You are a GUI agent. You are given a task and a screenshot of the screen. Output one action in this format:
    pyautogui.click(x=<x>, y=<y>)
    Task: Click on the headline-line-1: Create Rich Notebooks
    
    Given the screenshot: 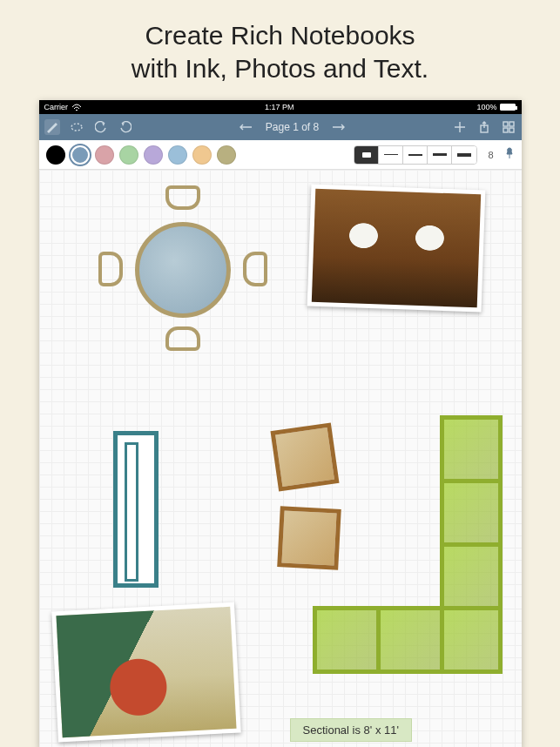 What is the action you would take?
    pyautogui.click(x=280, y=35)
    